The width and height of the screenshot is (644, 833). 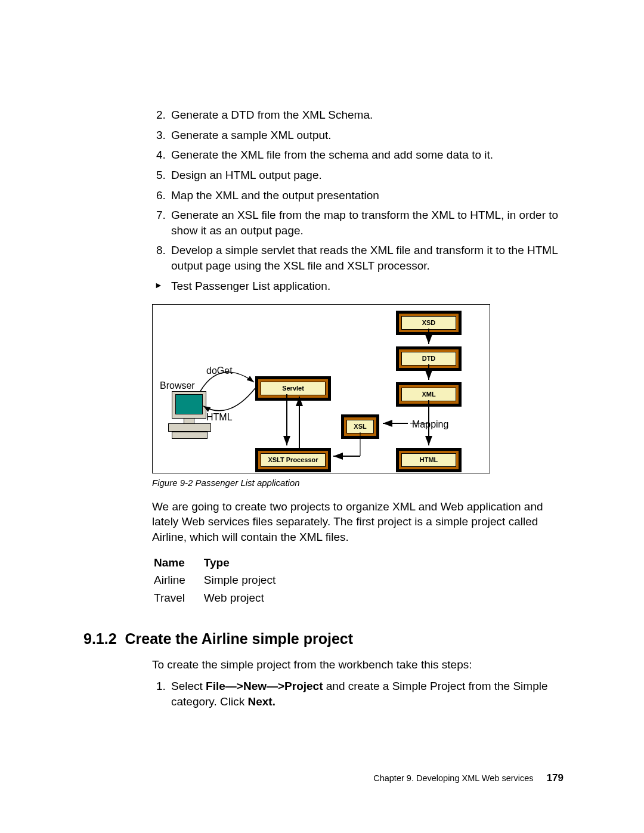 I want to click on step-text-pre: Select, so click(x=188, y=686).